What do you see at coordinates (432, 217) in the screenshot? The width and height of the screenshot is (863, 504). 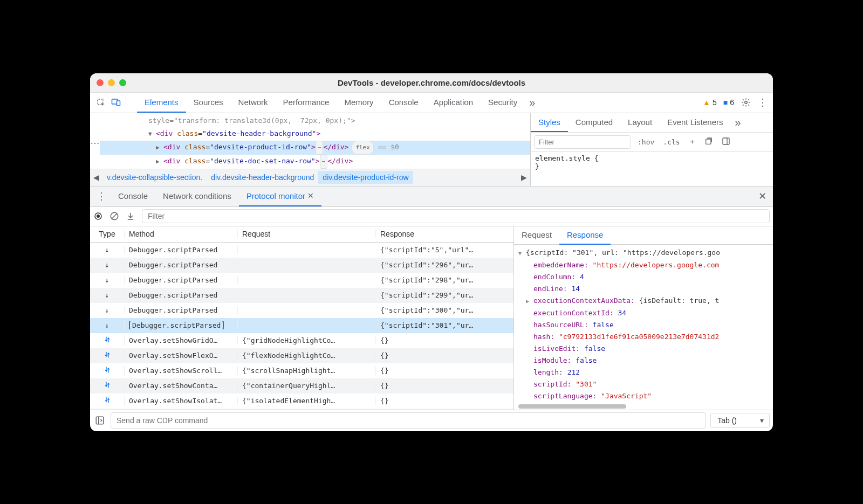 I see `protocol-monitor-toolbar` at bounding box center [432, 217].